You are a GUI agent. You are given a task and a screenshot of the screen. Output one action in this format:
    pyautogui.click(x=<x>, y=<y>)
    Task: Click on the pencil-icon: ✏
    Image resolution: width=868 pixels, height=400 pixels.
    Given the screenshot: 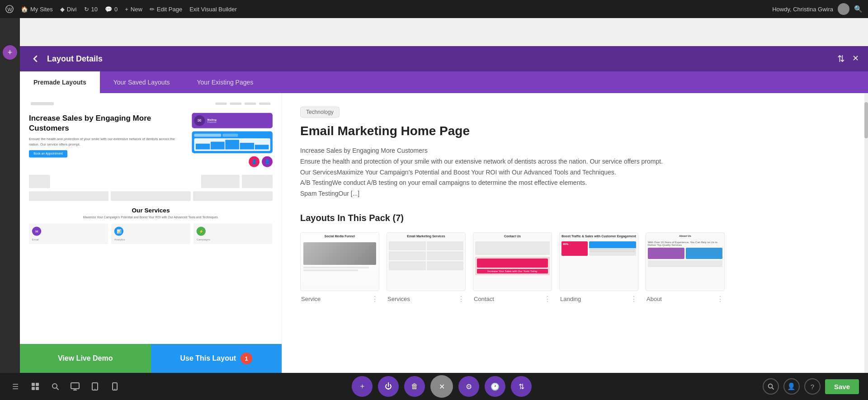 What is the action you would take?
    pyautogui.click(x=152, y=9)
    